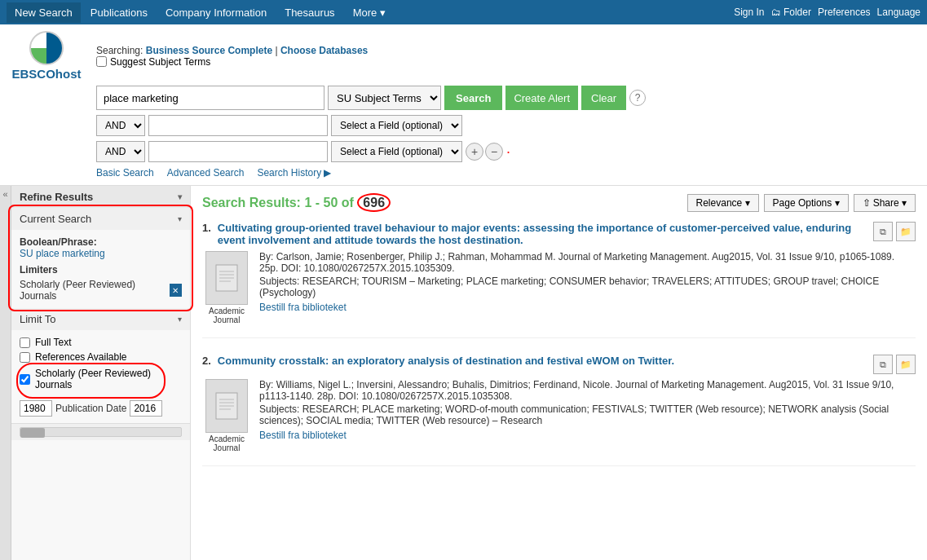  Describe the element at coordinates (33, 433) in the screenshot. I see `sidebar-scroll-thumb` at that location.